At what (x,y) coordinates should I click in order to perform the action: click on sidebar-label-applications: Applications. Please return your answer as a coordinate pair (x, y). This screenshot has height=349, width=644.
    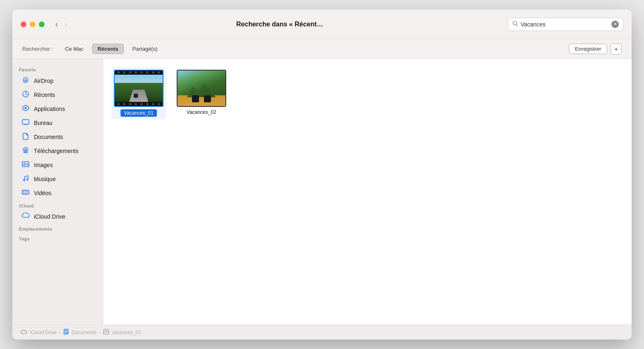
    Looking at the image, I should click on (50, 109).